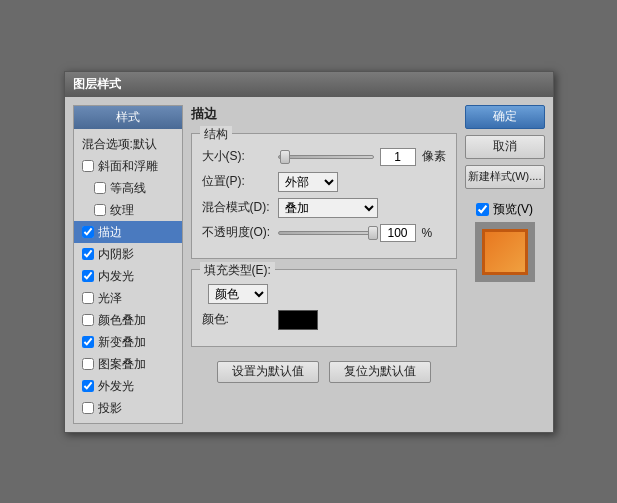 The width and height of the screenshot is (617, 503). What do you see at coordinates (298, 320) in the screenshot?
I see `color-swatch` at bounding box center [298, 320].